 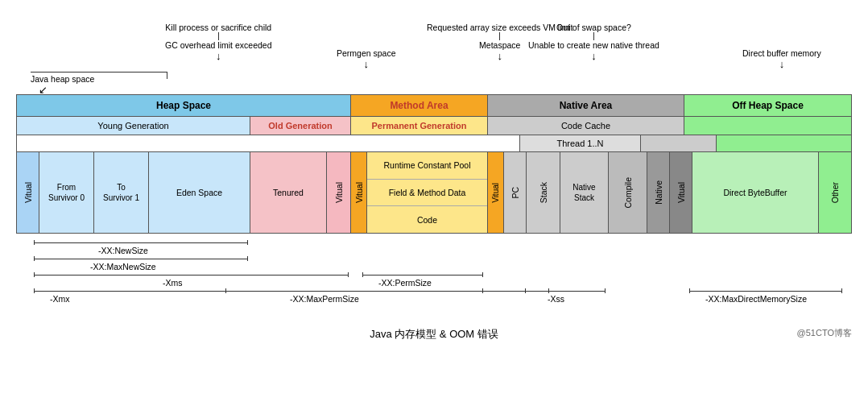 I want to click on cell-code: Code, so click(x=427, y=219).